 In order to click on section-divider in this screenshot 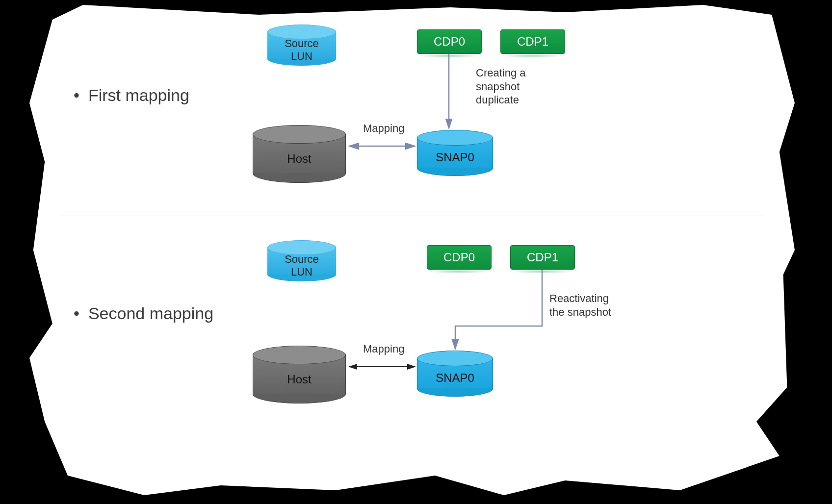, I will do `click(412, 216)`.